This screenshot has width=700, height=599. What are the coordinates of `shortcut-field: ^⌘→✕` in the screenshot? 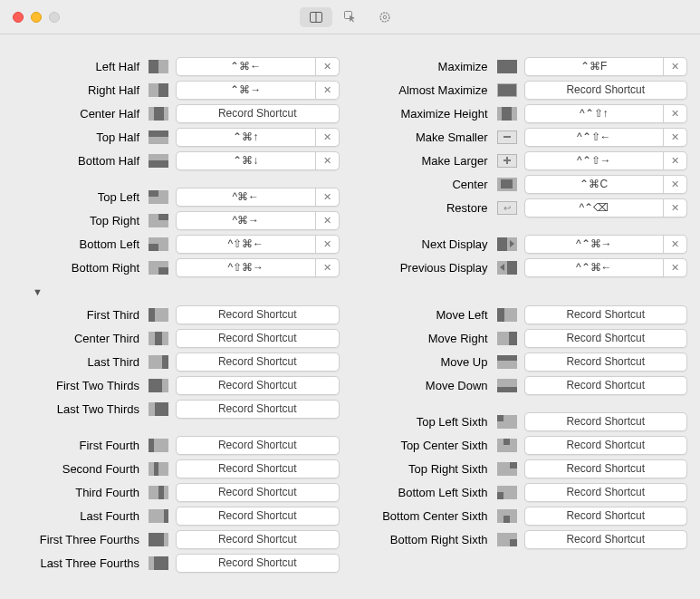 It's located at (257, 221).